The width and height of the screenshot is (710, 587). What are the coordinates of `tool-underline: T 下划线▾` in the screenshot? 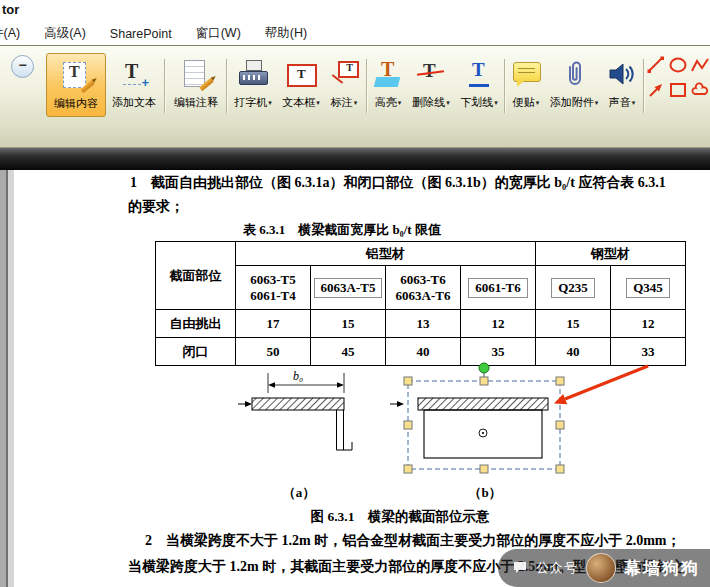 It's located at (479, 85).